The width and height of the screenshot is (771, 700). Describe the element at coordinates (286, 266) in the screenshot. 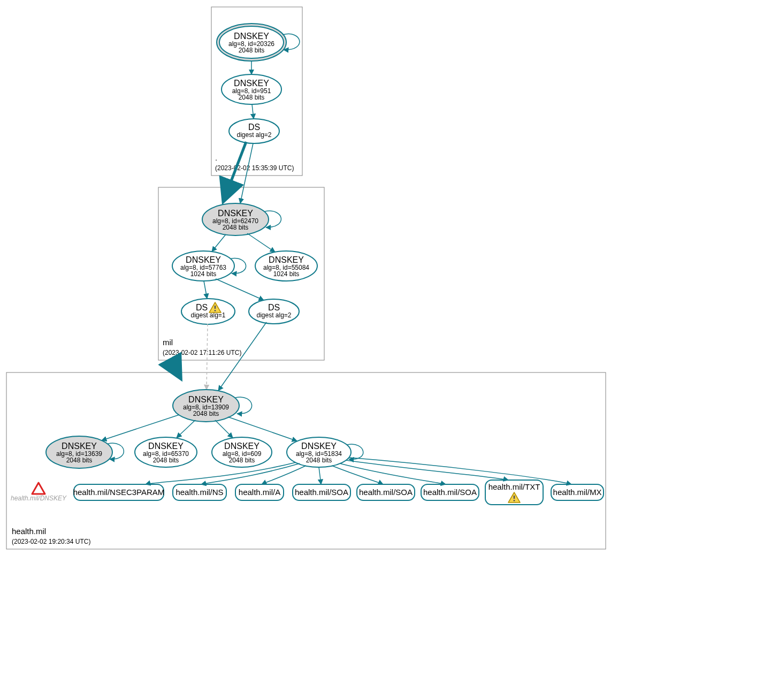

I see `node-mil-zsk2: DNSKEY alg=8, id=55084 1024 bits` at that location.